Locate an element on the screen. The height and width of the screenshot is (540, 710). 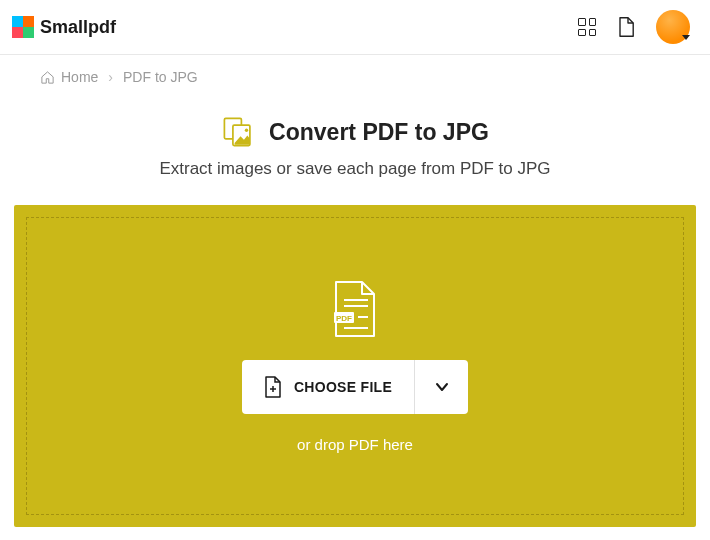
drop-hint: or drop PDF here is located at coordinates (355, 444).